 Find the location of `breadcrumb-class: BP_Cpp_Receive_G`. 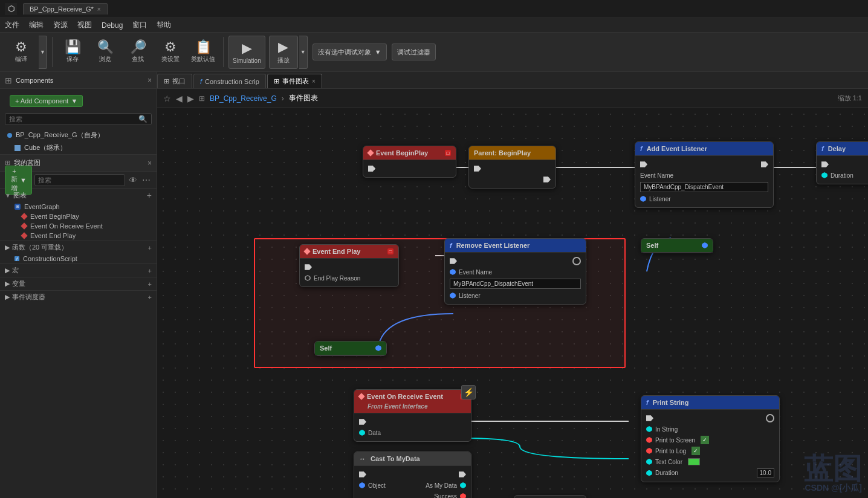

breadcrumb-class: BP_Cpp_Receive_G is located at coordinates (243, 99).